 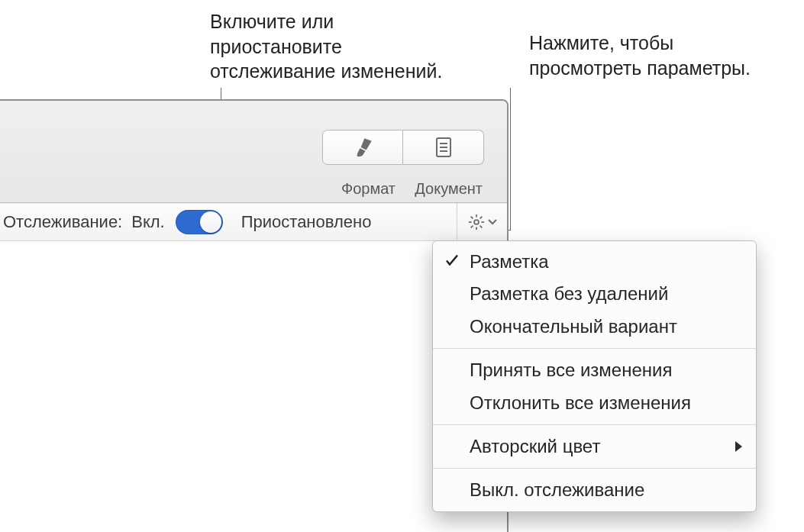 What do you see at coordinates (482, 222) in the screenshot?
I see `tracking-options-button` at bounding box center [482, 222].